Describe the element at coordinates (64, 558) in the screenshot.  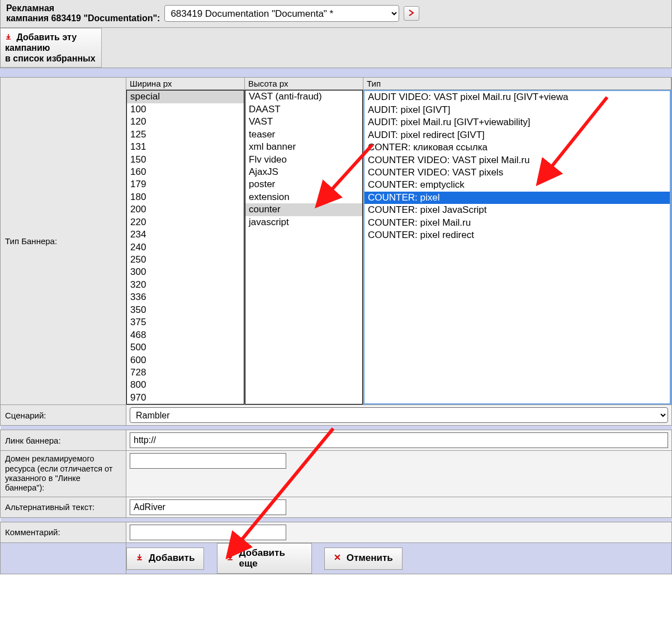
I see `button-row-spacer` at that location.